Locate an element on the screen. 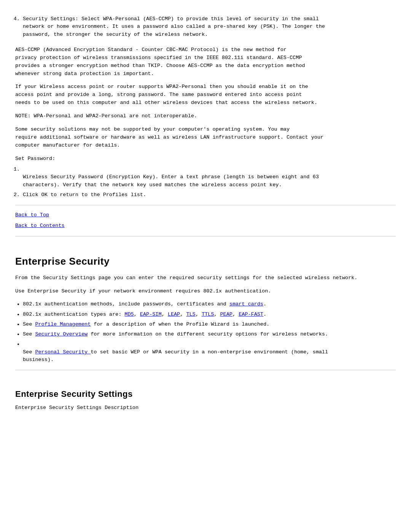  paragraph-note: NOTE: WPA-Personal and WPA2-Personal are… is located at coordinates (206, 117).